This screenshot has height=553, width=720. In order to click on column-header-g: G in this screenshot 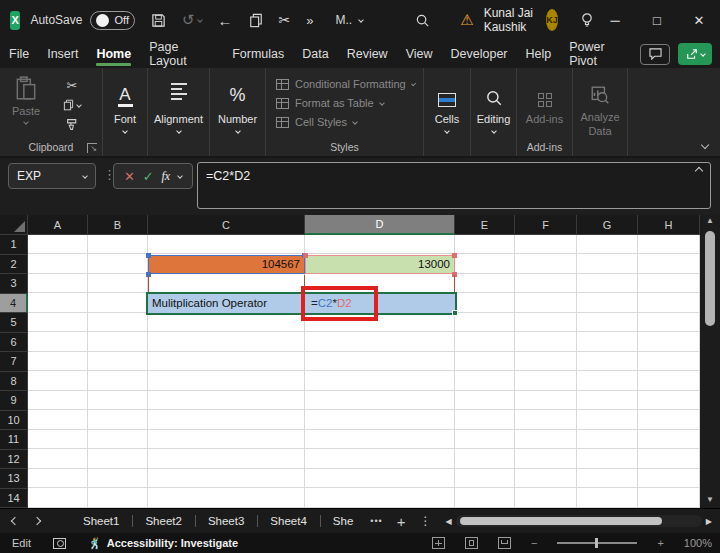, I will do `click(608, 225)`.